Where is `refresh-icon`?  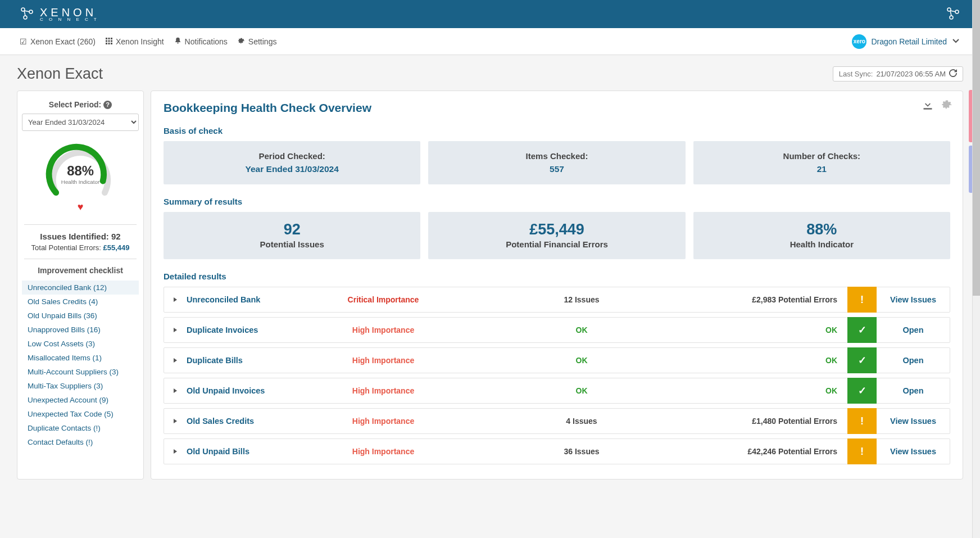 refresh-icon is located at coordinates (953, 74).